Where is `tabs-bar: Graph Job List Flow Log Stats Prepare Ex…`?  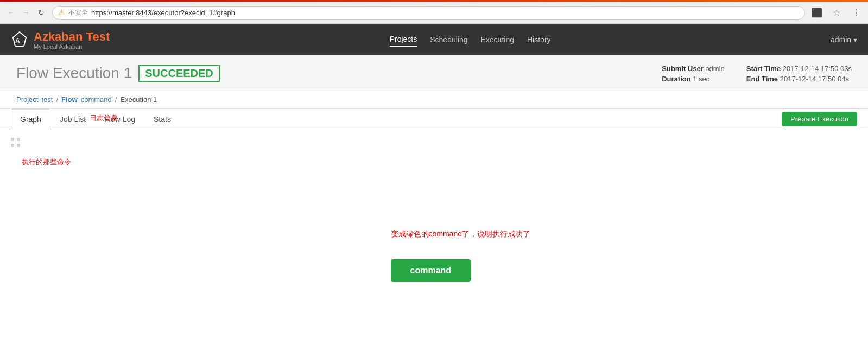
tabs-bar: Graph Job List Flow Log Stats Prepare Ex… is located at coordinates (434, 119).